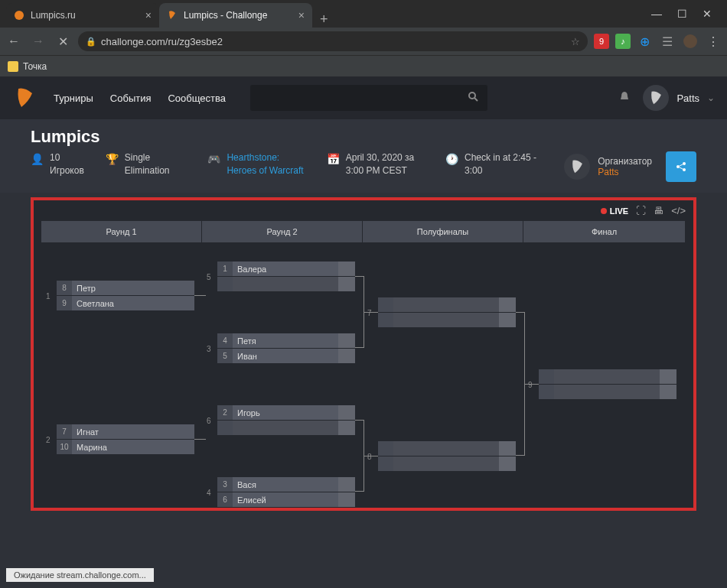 The height and width of the screenshot is (588, 727). I want to click on url-text: challonge.com/ru/zg3esbe2, so click(162, 41).